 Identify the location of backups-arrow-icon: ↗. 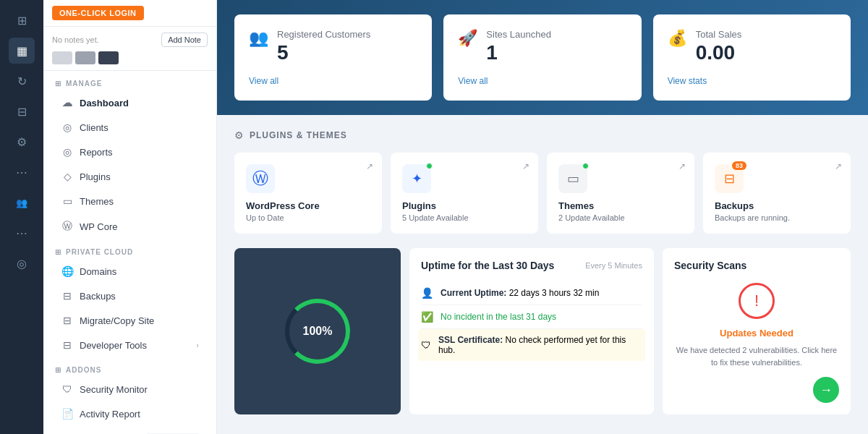
(838, 166).